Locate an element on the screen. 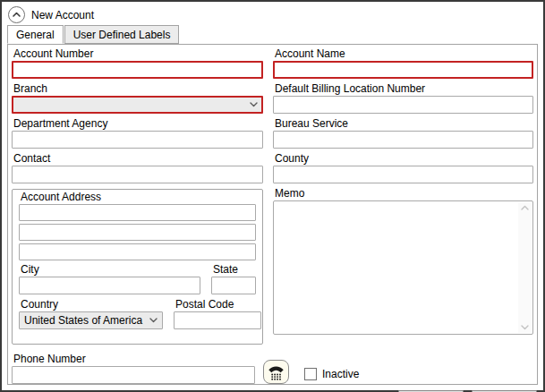 The width and height of the screenshot is (545, 392). memo-label: Memo is located at coordinates (403, 193).